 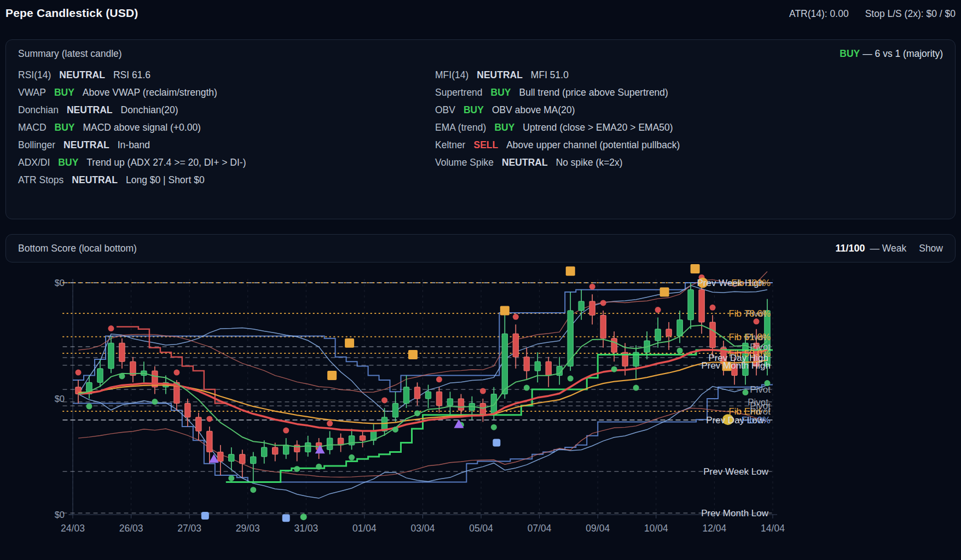 I want to click on indicator-label: MACD, so click(x=32, y=128).